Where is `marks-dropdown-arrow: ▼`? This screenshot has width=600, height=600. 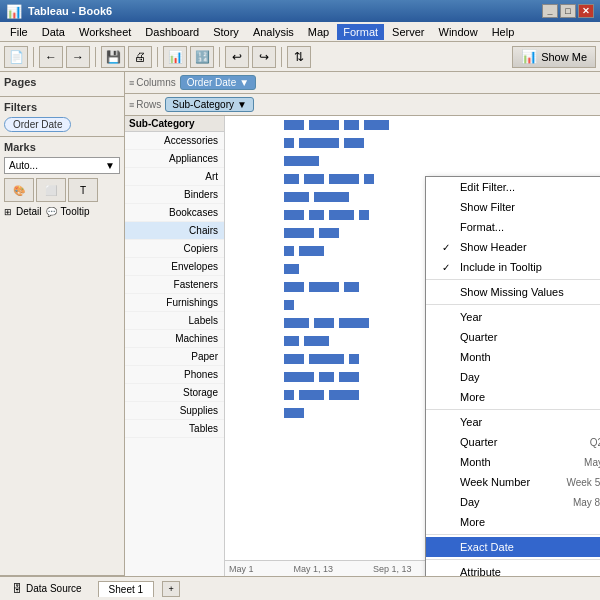
marks-dropdown-arrow: ▼ is located at coordinates (110, 166).